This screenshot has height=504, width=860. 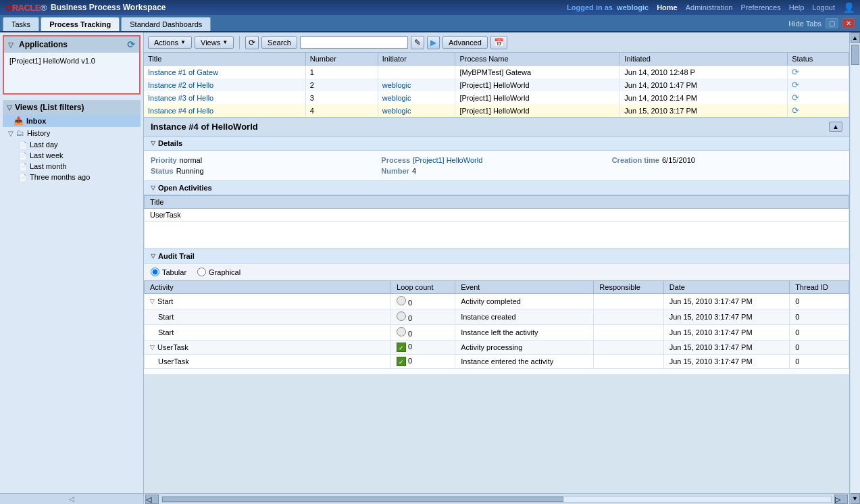 What do you see at coordinates (447, 160) in the screenshot?
I see `process-value: [Project1] HelloWorld` at bounding box center [447, 160].